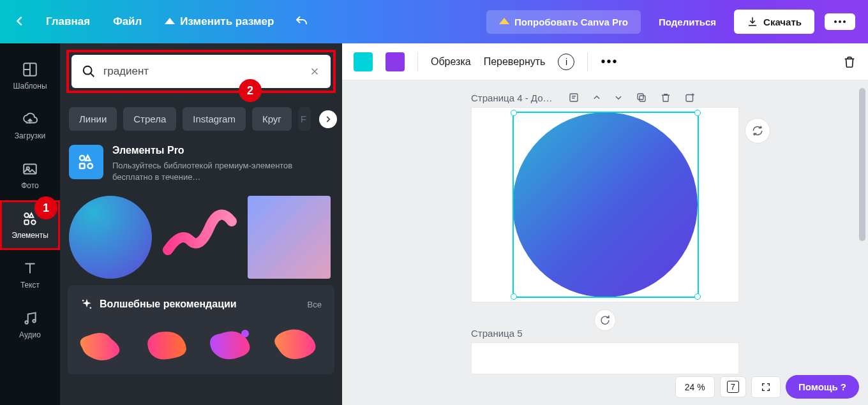 The image size is (868, 405). I want to click on chip-circle: Круг, so click(272, 119).